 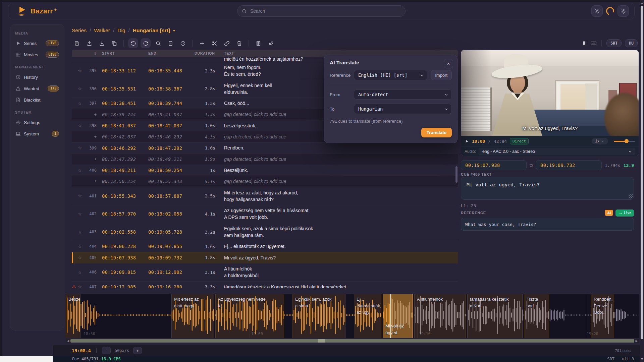 What do you see at coordinates (476, 174) in the screenshot?
I see `cue-text-label: CUE #405 TEXT` at bounding box center [476, 174].